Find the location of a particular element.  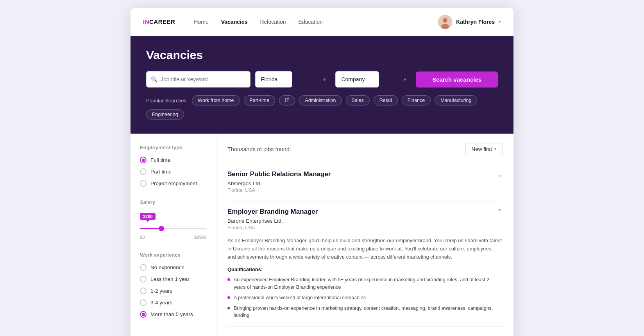

qualification-item-2: Bringing proven hands-on experience in m… is located at coordinates (365, 312).